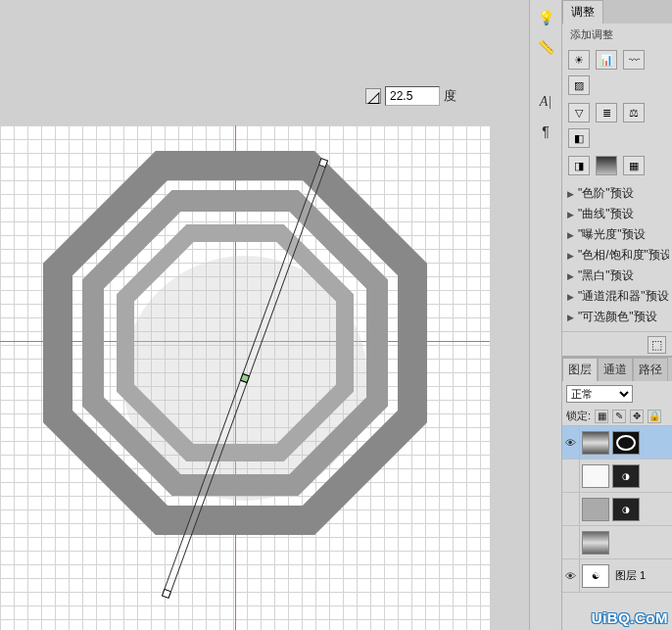 The height and width of the screenshot is (630, 672). I want to click on character-panel-icon: A|, so click(546, 102).